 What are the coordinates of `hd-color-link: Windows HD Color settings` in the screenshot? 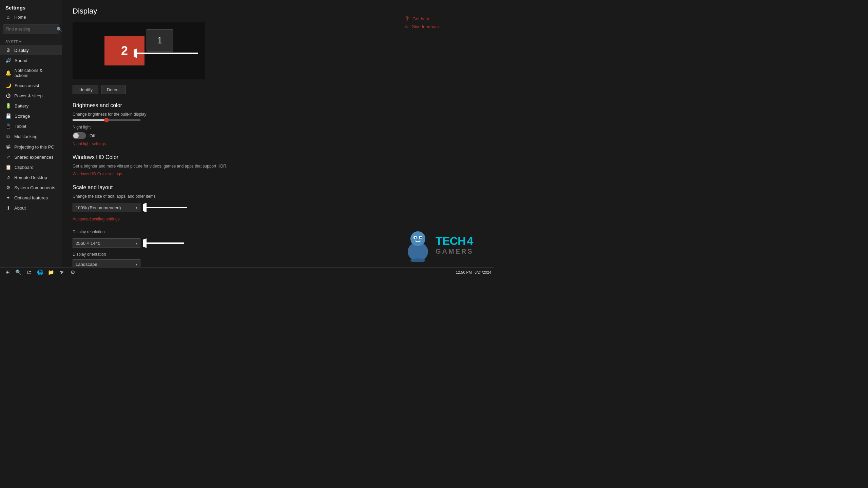 It's located at (97, 174).